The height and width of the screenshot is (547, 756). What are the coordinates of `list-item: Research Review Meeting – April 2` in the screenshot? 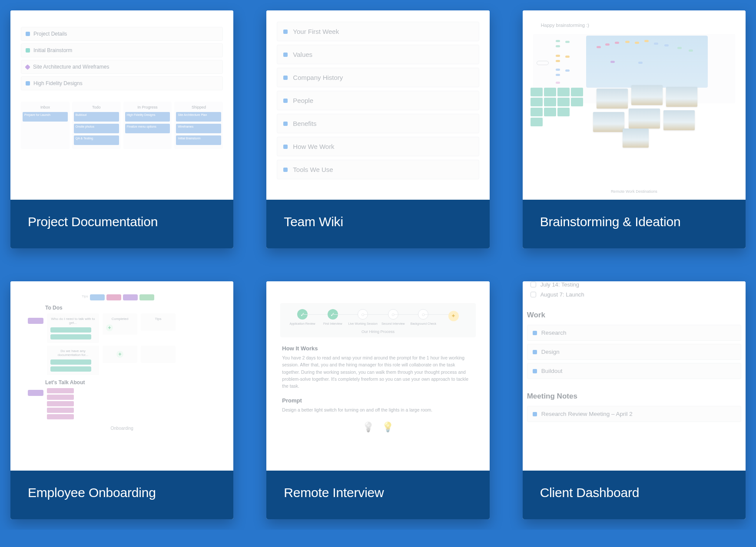 It's located at (634, 414).